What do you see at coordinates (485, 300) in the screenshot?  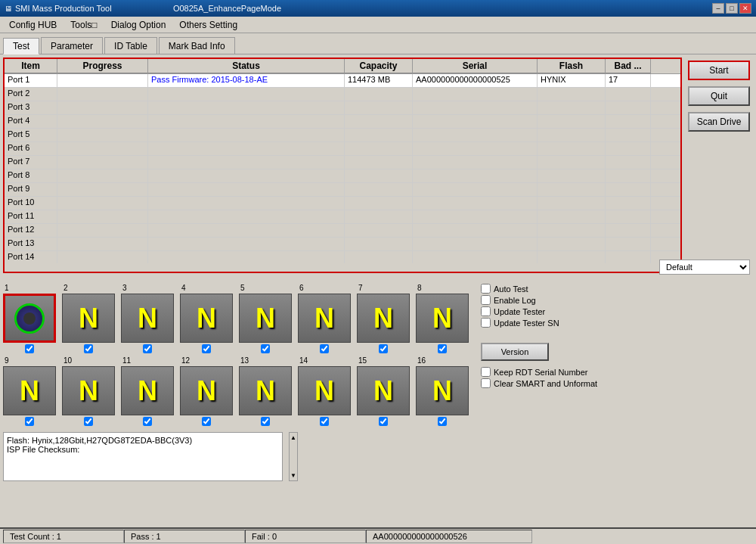 I see `enable-log-checkbox` at bounding box center [485, 300].